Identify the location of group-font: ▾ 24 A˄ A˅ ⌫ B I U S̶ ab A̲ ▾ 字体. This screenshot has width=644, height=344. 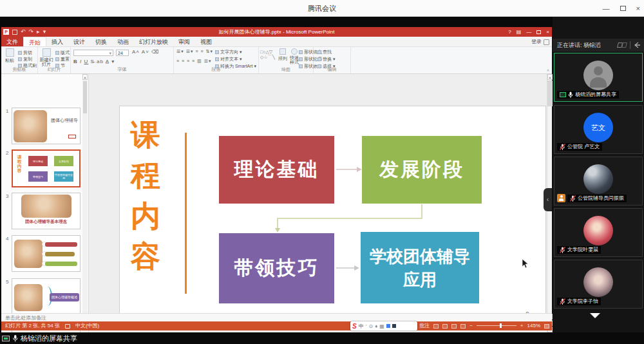
(122, 61).